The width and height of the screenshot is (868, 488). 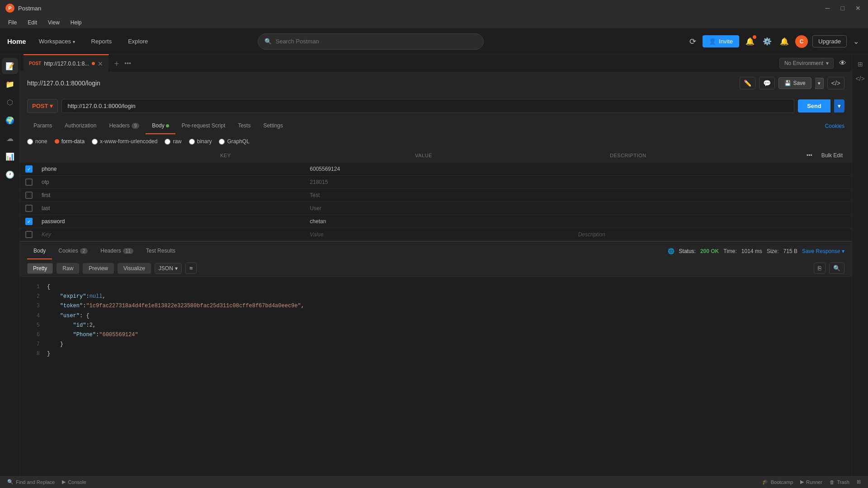 What do you see at coordinates (68, 268) in the screenshot?
I see `raw-btn: Raw` at bounding box center [68, 268].